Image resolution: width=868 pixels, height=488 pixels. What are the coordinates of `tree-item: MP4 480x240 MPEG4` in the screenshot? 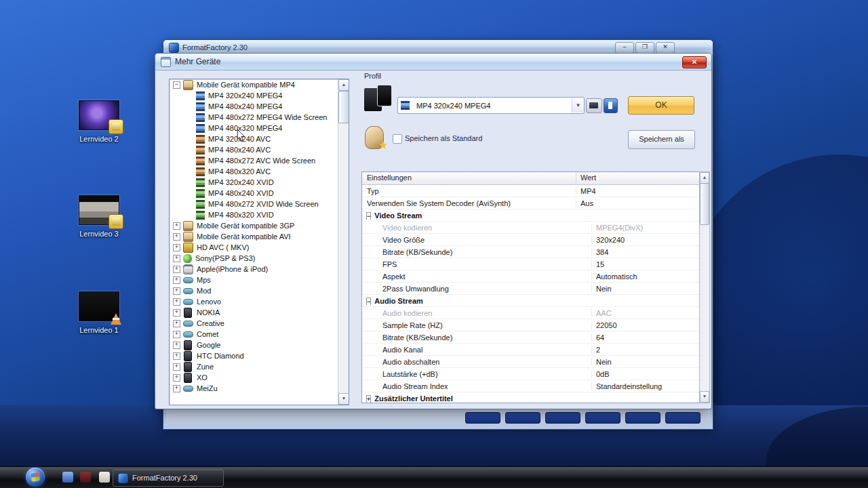 It's located at (254, 106).